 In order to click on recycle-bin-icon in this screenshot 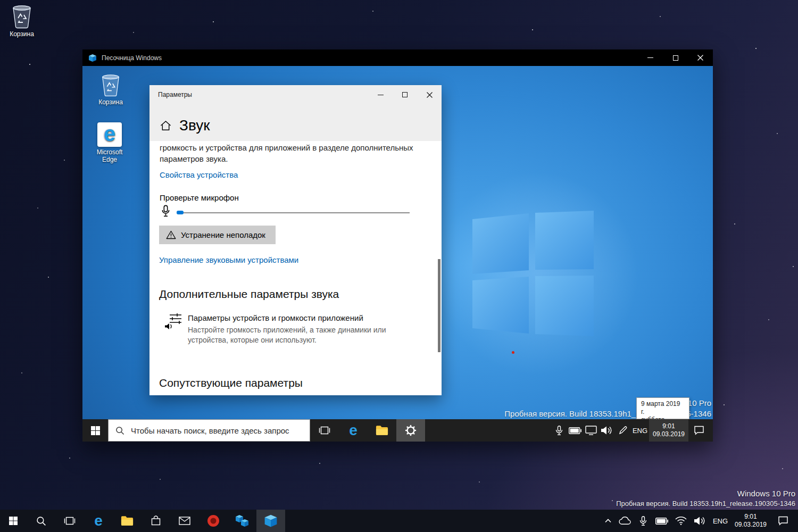, I will do `click(22, 16)`.